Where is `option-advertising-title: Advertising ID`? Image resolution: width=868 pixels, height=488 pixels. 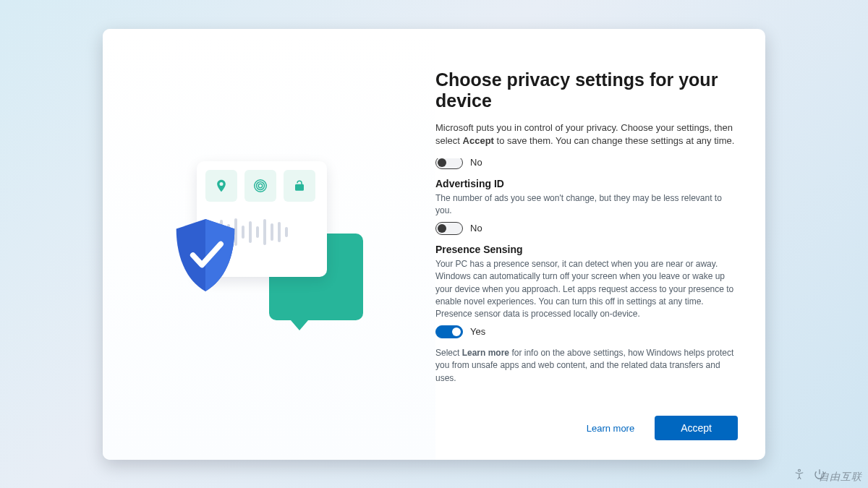 option-advertising-title: Advertising ID is located at coordinates (587, 184).